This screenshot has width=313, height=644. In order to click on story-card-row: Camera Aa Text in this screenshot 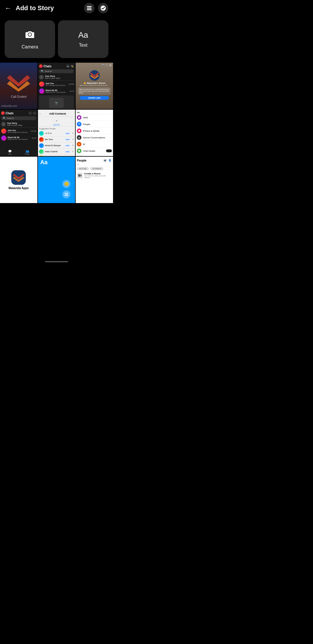, I will do `click(57, 40)`.